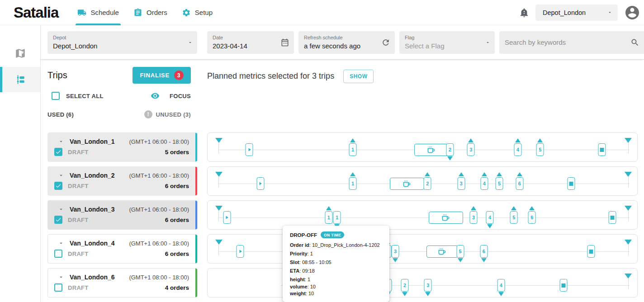 The height and width of the screenshot is (302, 644). I want to click on coffee-icon, so click(407, 184).